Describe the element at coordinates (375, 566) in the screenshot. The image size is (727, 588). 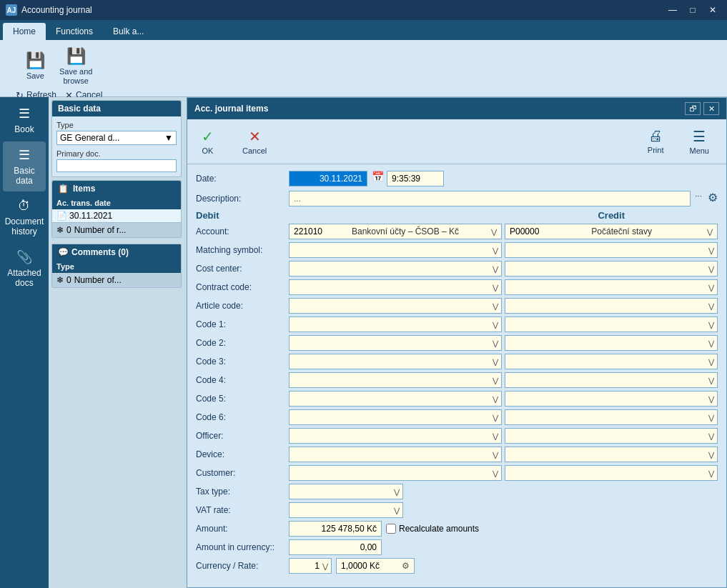
I see `rate-input: 1,0000 Kč ⚙` at that location.